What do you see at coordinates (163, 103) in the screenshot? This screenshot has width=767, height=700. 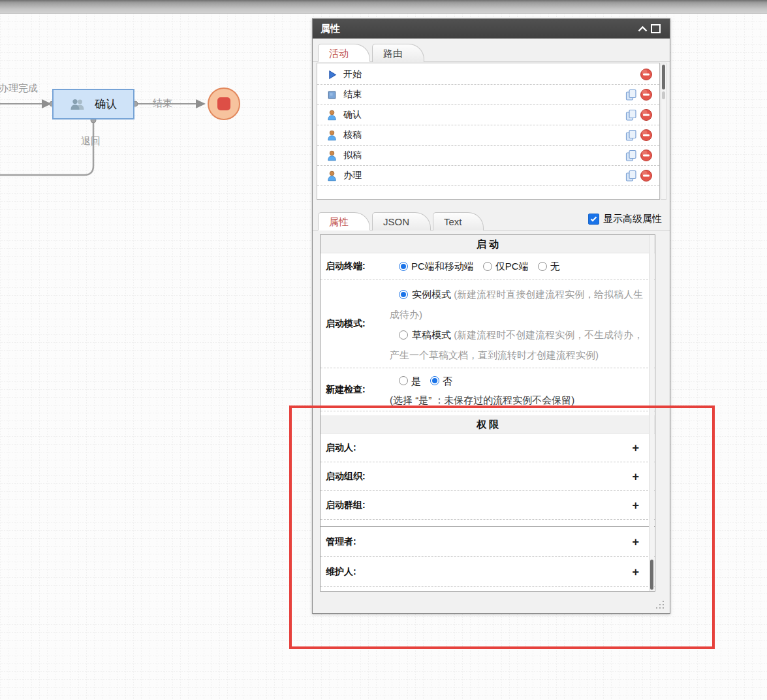 I see `flow-label-end: 结束` at bounding box center [163, 103].